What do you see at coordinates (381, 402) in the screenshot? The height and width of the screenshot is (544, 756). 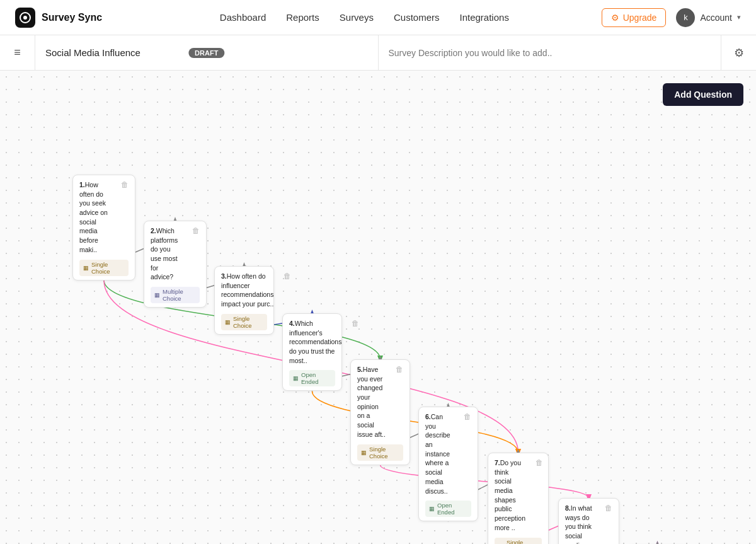 I see `card-header: 5.Have you ever changed your opinion on …` at bounding box center [381, 402].